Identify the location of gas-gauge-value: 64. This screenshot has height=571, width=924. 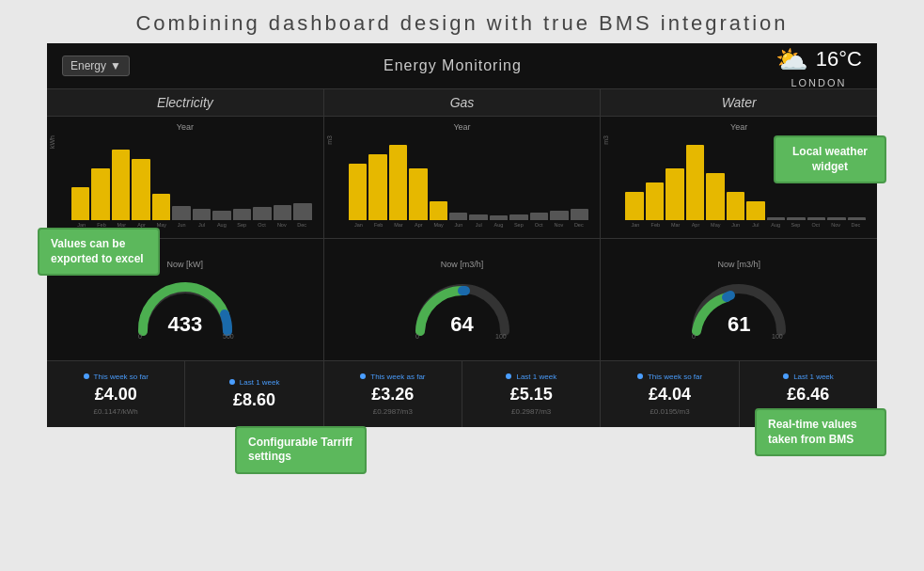
(462, 325).